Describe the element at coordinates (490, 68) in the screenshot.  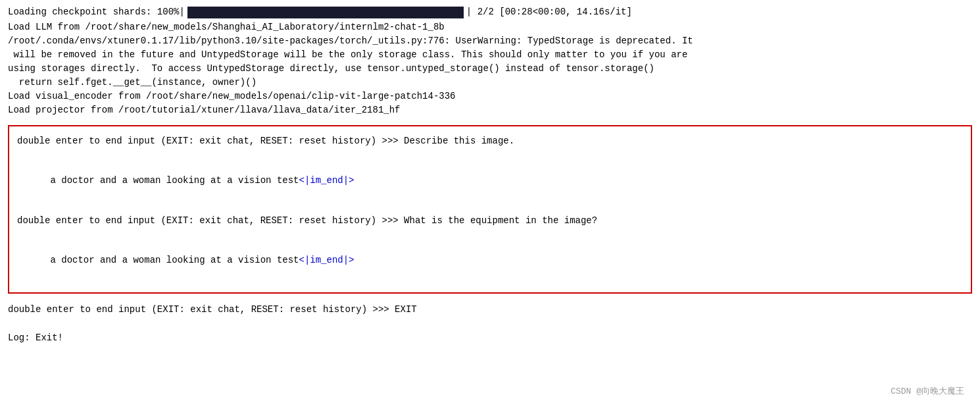
I see `log-line-4: using storages directly. To access Untyp…` at that location.